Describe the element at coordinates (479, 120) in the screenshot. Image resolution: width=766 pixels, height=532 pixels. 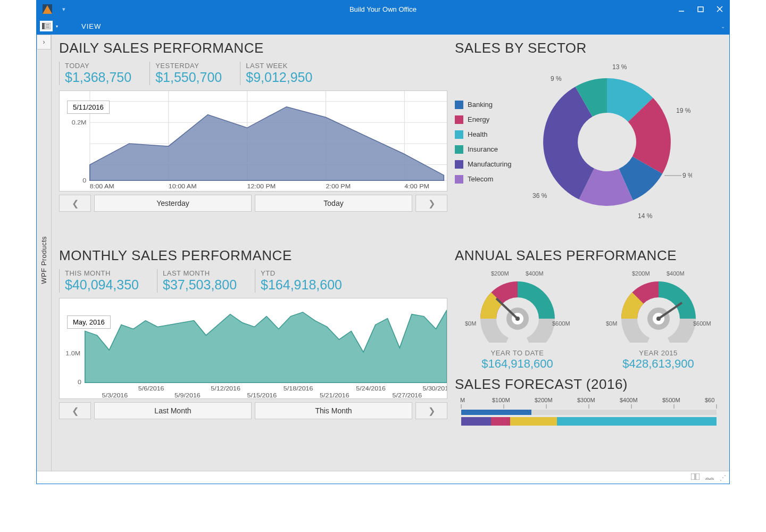
I see `legend-energy: Energy` at that location.